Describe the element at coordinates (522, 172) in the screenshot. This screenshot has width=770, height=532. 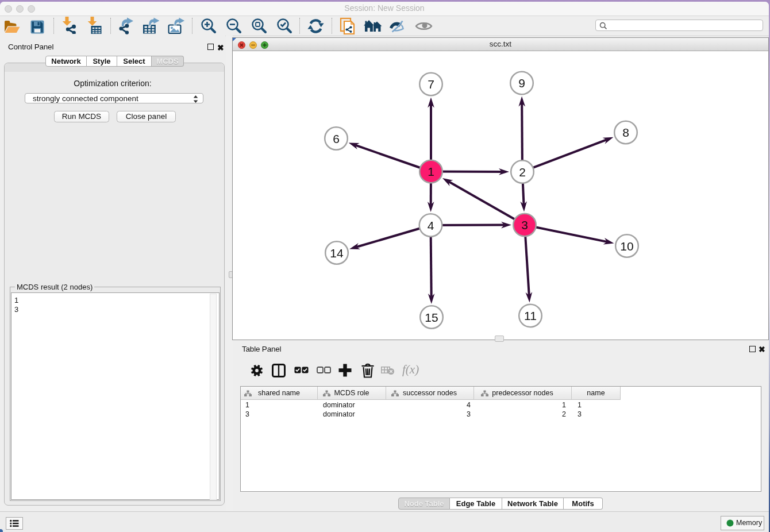
I see `svg-text: 2` at that location.